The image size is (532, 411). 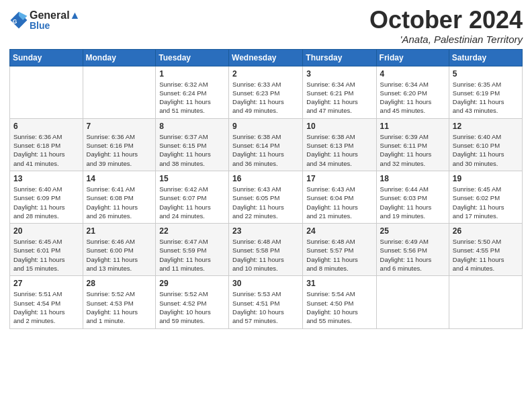 What do you see at coordinates (120, 308) in the screenshot?
I see `day-info: Sunrise: 5:52 AM Sunset: 4:53 PM Dayligh…` at bounding box center [120, 308].